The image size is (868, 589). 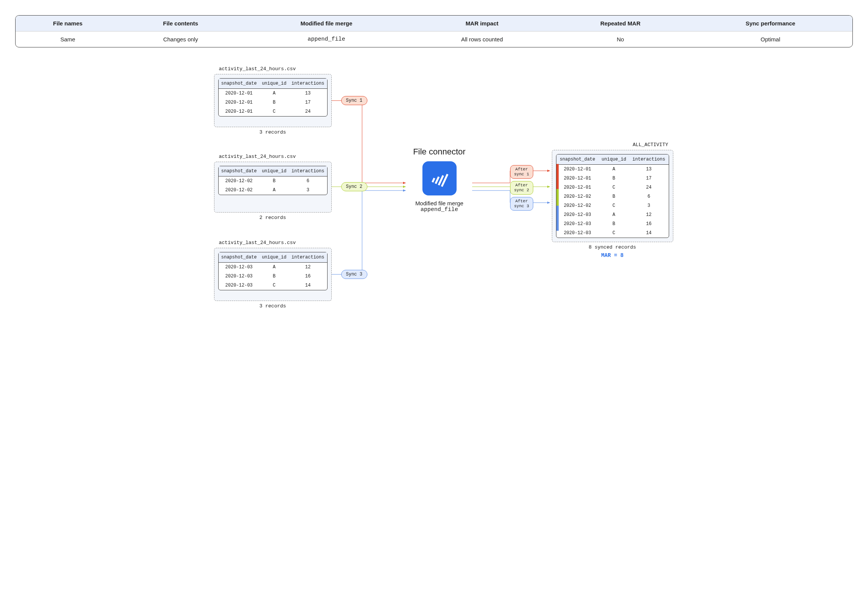 What do you see at coordinates (326, 24) in the screenshot?
I see `summary-header: Modified file merge` at bounding box center [326, 24].